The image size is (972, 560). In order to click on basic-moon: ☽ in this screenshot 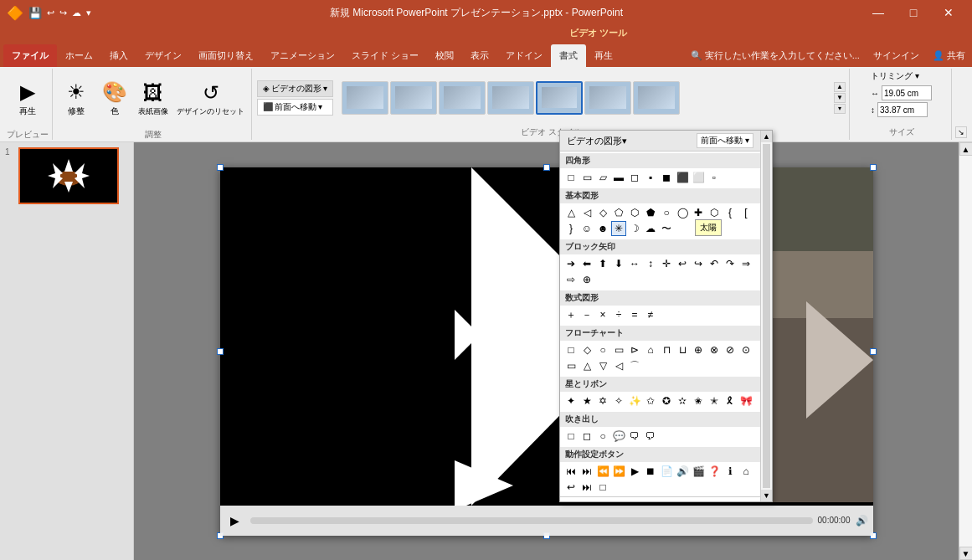, I will do `click(635, 229)`.